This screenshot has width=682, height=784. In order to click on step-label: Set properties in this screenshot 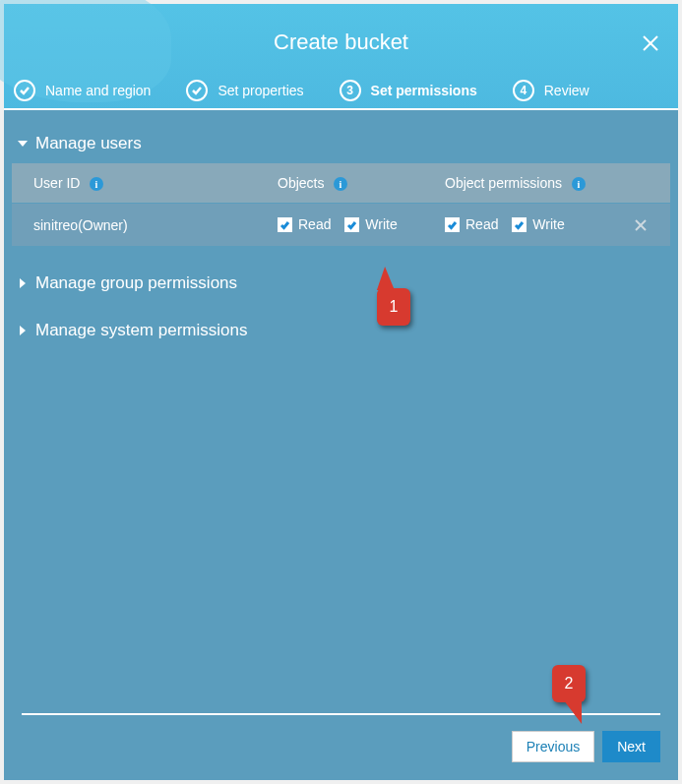, I will do `click(260, 90)`.